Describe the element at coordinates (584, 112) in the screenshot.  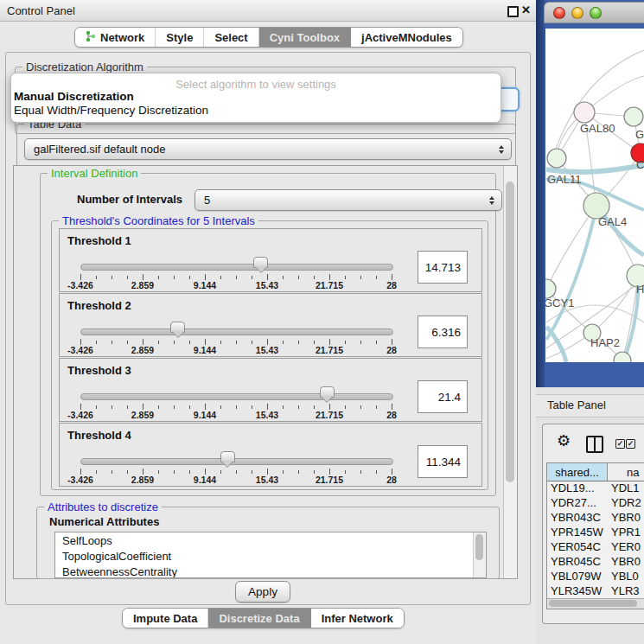
I see `node-gal80` at that location.